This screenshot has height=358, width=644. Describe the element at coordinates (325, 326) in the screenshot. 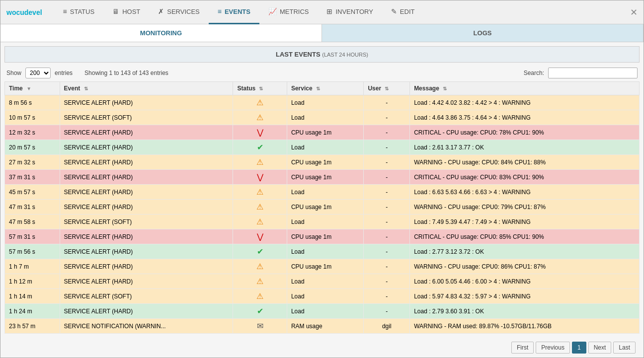

I see `cell-service: RAM usage` at that location.